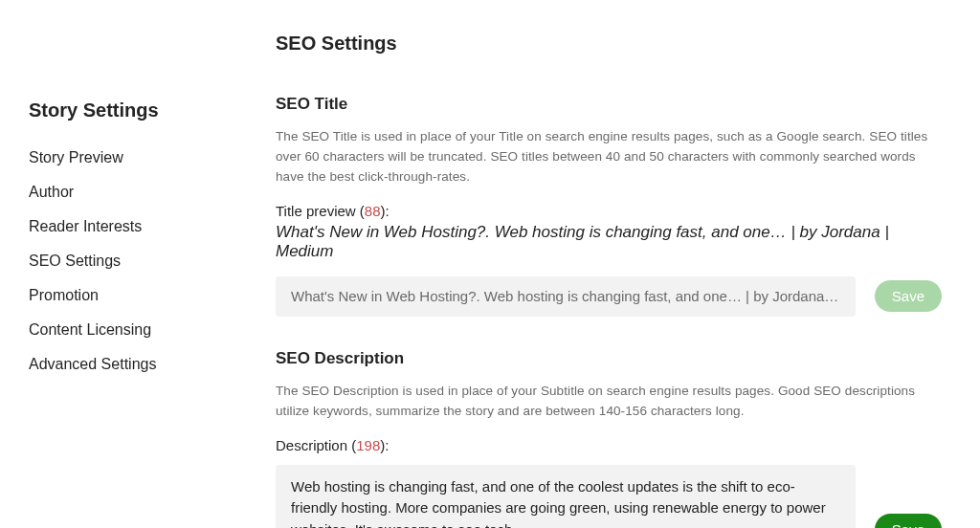 This screenshot has width=980, height=528. Describe the element at coordinates (138, 111) in the screenshot. I see `sidebar-heading: Story Settings` at that location.